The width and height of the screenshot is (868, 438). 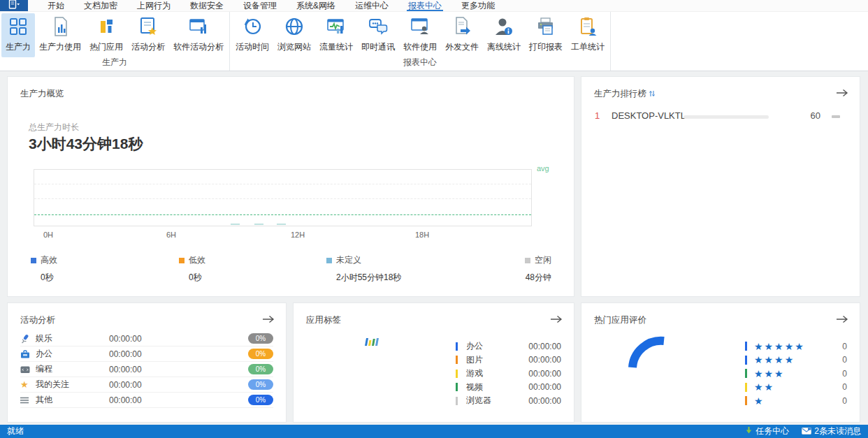 What do you see at coordinates (652, 94) in the screenshot?
I see `sort-icon` at bounding box center [652, 94].